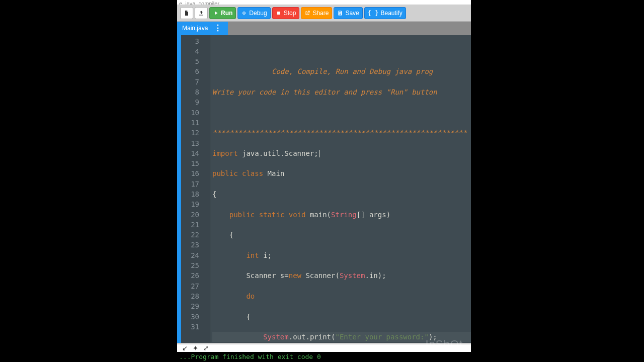 The width and height of the screenshot is (644, 362). What do you see at coordinates (190, 123) in the screenshot?
I see `line-number: 11` at bounding box center [190, 123].